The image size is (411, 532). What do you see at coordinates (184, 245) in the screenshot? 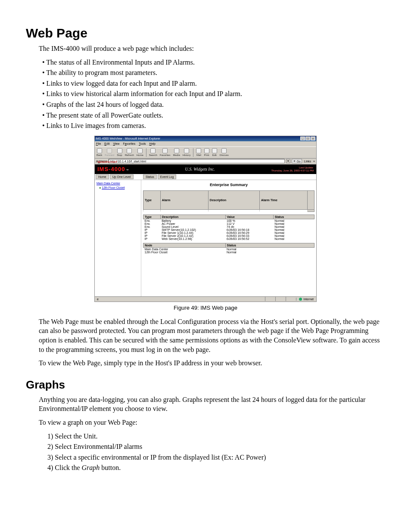
I see `th-node: Node` at bounding box center [184, 245].